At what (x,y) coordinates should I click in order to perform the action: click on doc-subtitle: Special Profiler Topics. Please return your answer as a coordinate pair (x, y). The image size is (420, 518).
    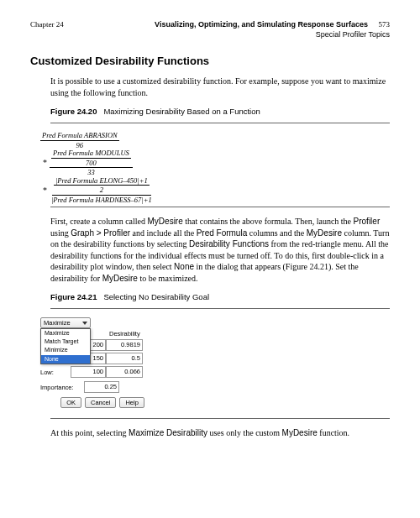
    Looking at the image, I should click on (272, 35).